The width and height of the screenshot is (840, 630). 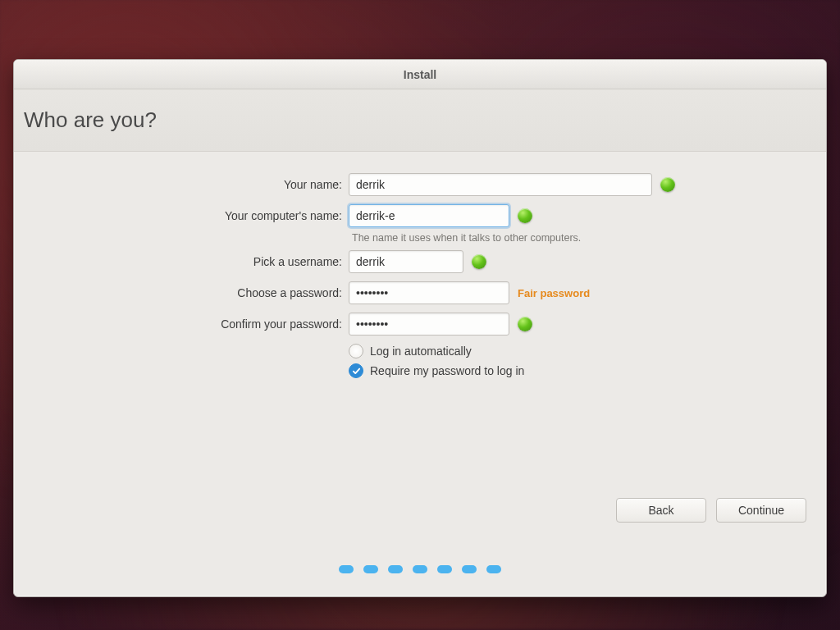 What do you see at coordinates (587, 361) in the screenshot?
I see `login-options-group: Log in automatically Require my password…` at bounding box center [587, 361].